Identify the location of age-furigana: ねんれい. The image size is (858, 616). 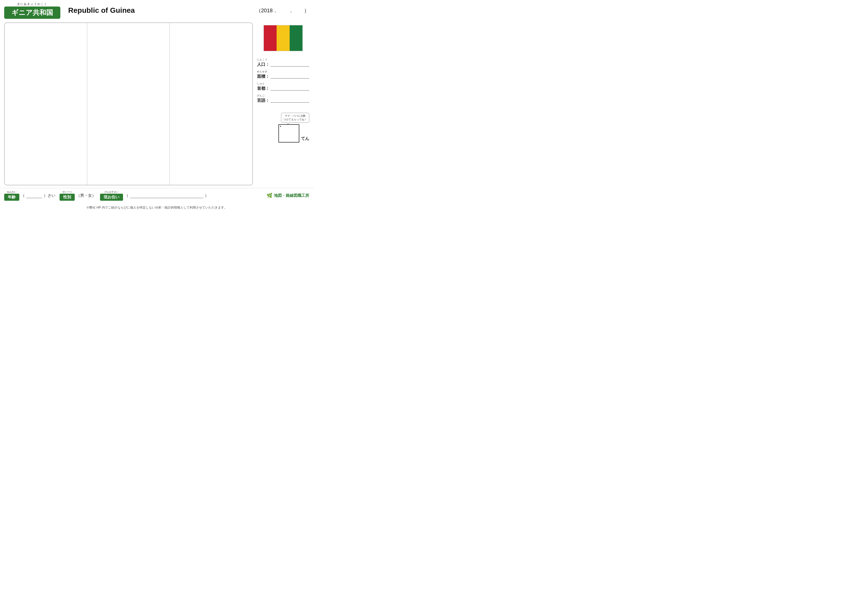
(12, 192).